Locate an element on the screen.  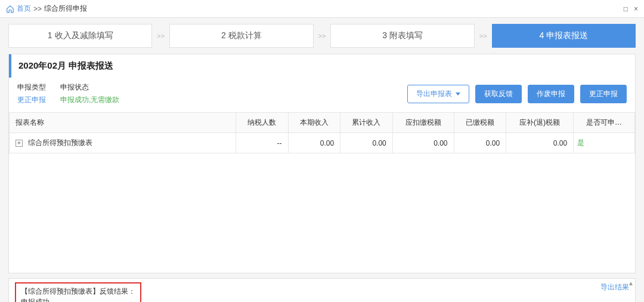
step-attachments: 3 附表填写 is located at coordinates (402, 36).